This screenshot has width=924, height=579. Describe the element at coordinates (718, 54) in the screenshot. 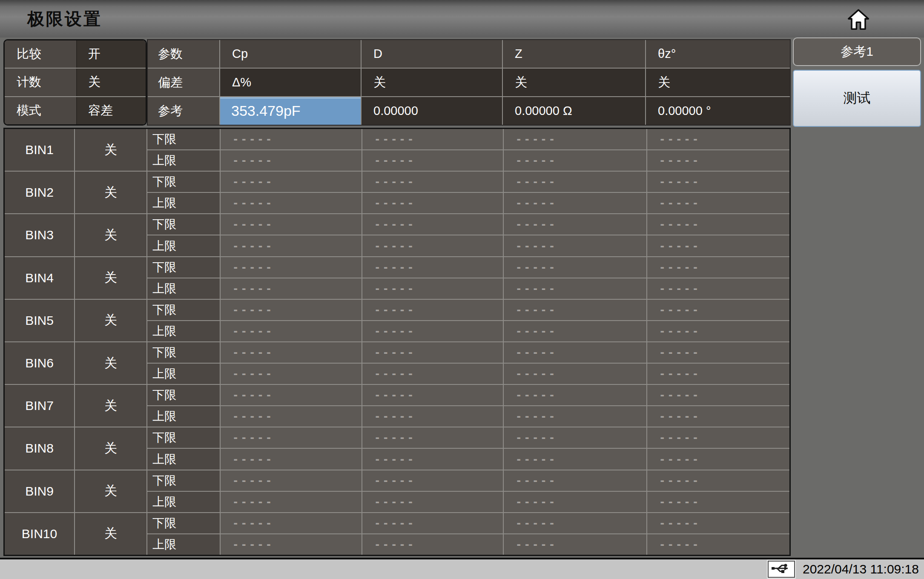

I see `param-theta-cell: θz°` at that location.